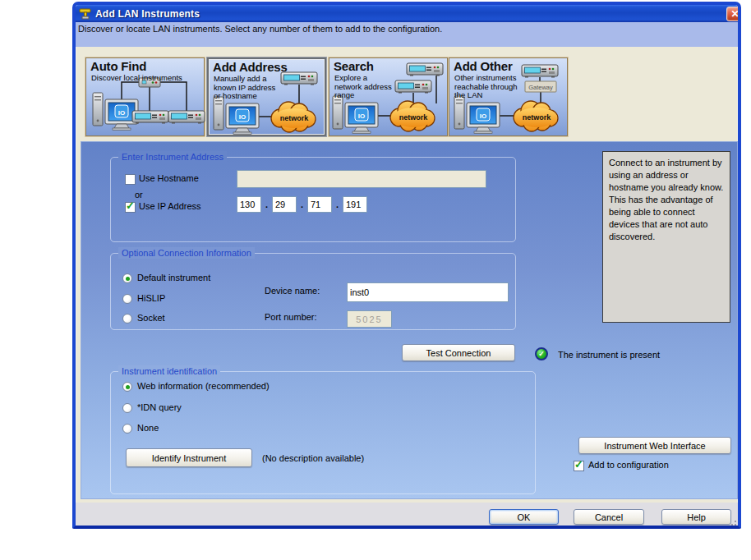  Describe the element at coordinates (127, 278) in the screenshot. I see `radio-default-instrument` at that location.